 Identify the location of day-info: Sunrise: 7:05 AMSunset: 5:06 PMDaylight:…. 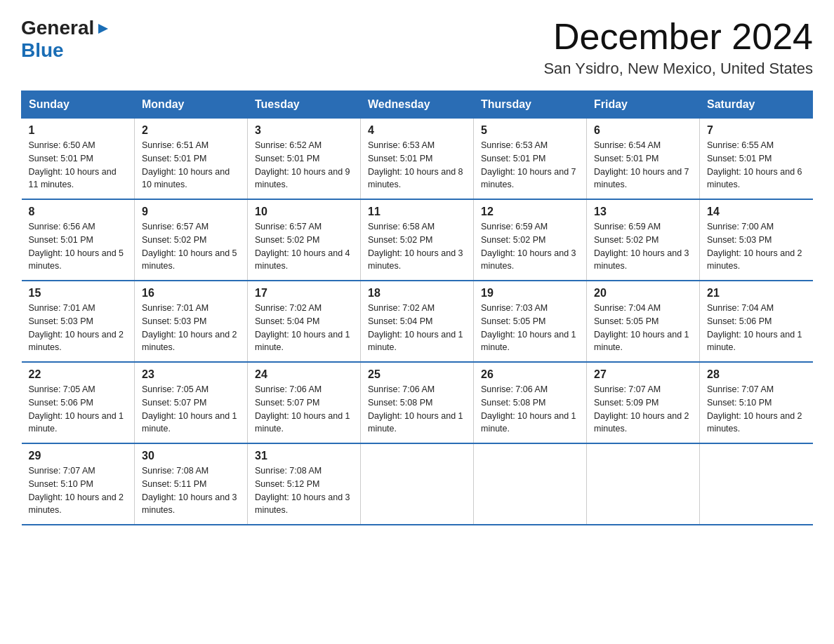
(79, 410).